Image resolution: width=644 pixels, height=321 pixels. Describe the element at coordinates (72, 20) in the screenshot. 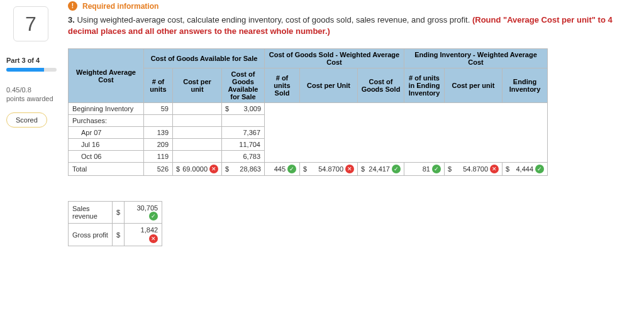

I see `question-number-inline: 3.` at that location.